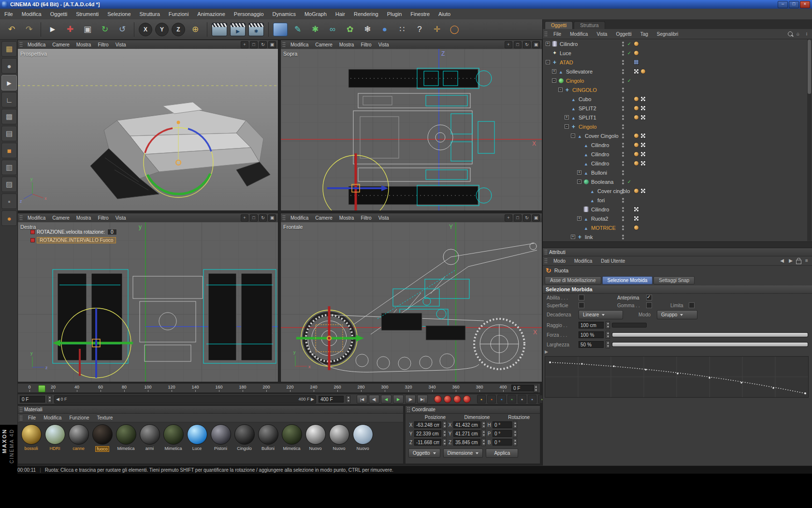  What do you see at coordinates (512, 399) in the screenshot?
I see `snap-settings-icon: ▪` at bounding box center [512, 399].